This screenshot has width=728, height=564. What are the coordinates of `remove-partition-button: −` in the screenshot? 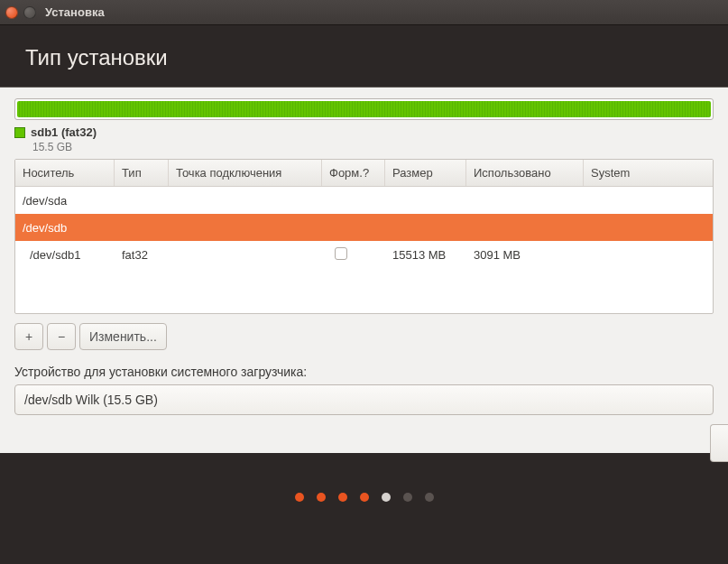 It's located at (61, 337).